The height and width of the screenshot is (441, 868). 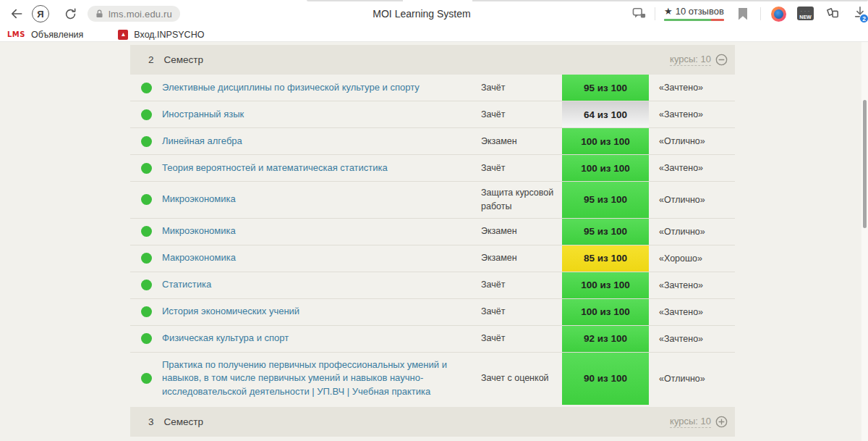 What do you see at coordinates (433, 88) in the screenshot?
I see `course-row: Элективные дисциплины по физической куль…` at bounding box center [433, 88].